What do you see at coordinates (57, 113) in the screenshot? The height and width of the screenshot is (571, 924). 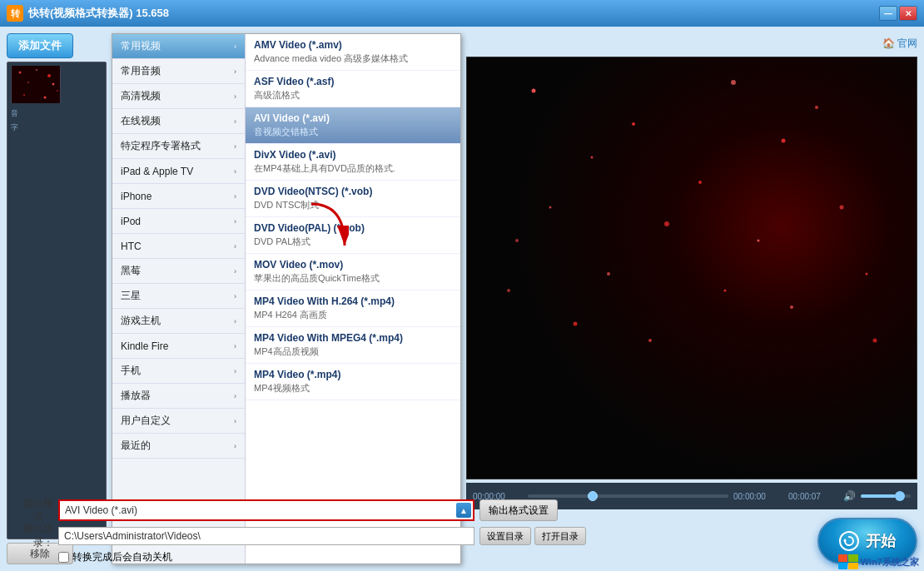 I see `audio-label: 音` at bounding box center [57, 113].